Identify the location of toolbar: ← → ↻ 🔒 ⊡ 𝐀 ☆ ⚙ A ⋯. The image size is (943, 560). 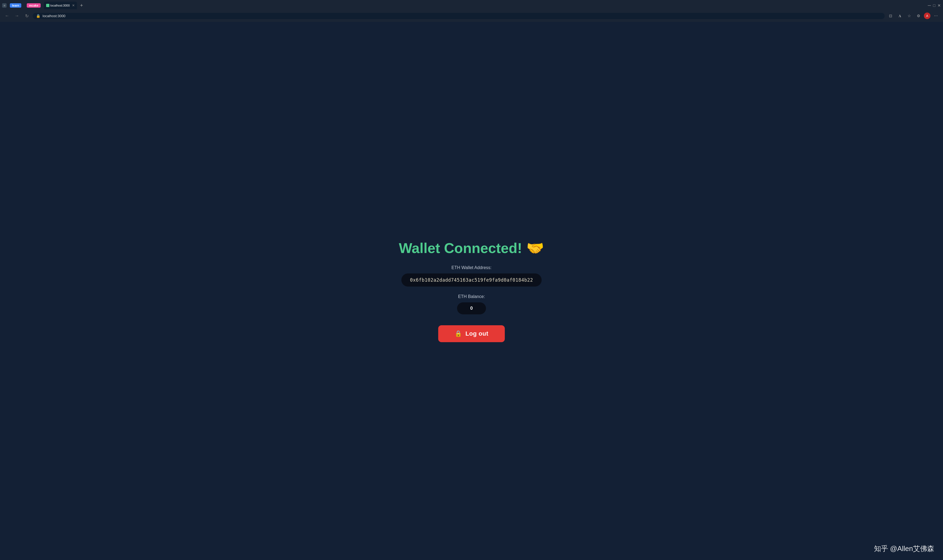
(471, 16).